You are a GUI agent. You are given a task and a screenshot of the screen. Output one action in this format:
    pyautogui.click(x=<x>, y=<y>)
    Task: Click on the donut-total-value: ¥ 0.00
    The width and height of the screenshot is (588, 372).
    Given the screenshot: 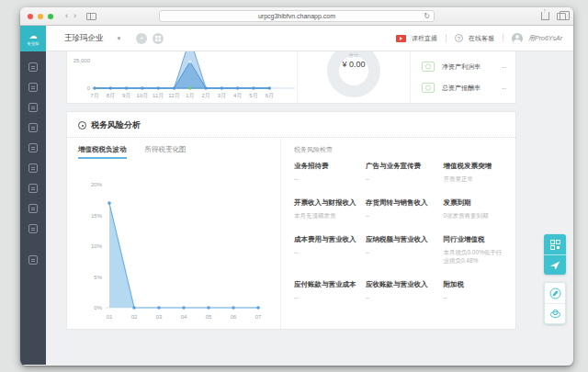 What is the action you would take?
    pyautogui.click(x=354, y=64)
    